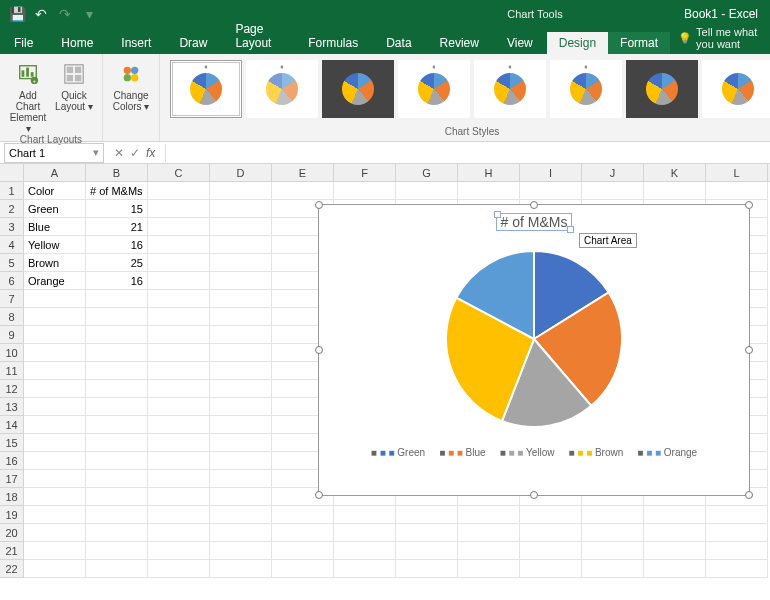  What do you see at coordinates (12, 209) in the screenshot?
I see `row-header: 2` at bounding box center [12, 209].